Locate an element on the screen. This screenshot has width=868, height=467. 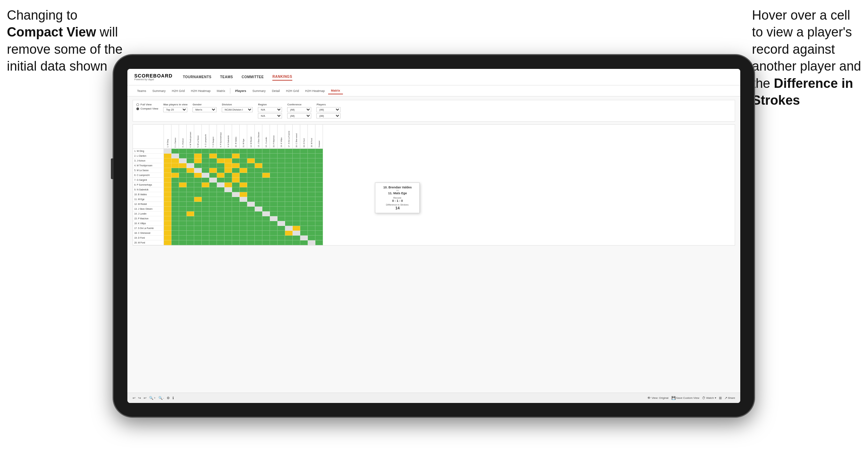
toolbar-redo: ↪ is located at coordinates (139, 398).